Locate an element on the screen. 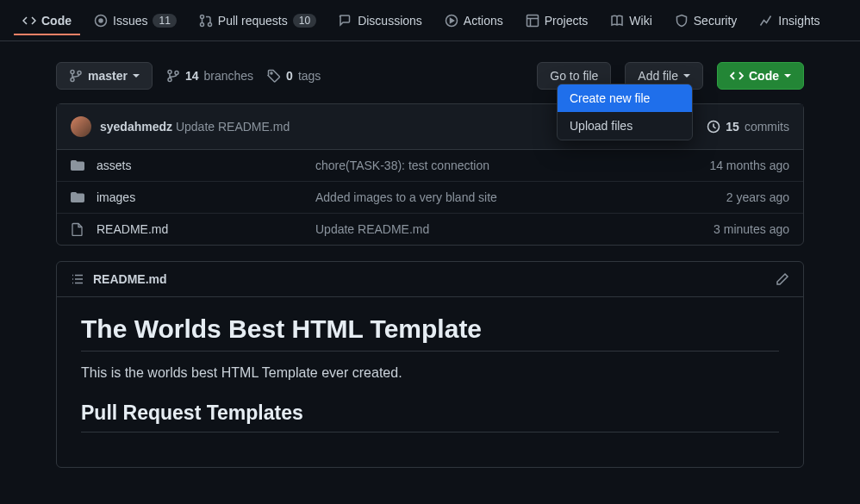 Image resolution: width=860 pixels, height=504 pixels. actions-icon is located at coordinates (452, 21).